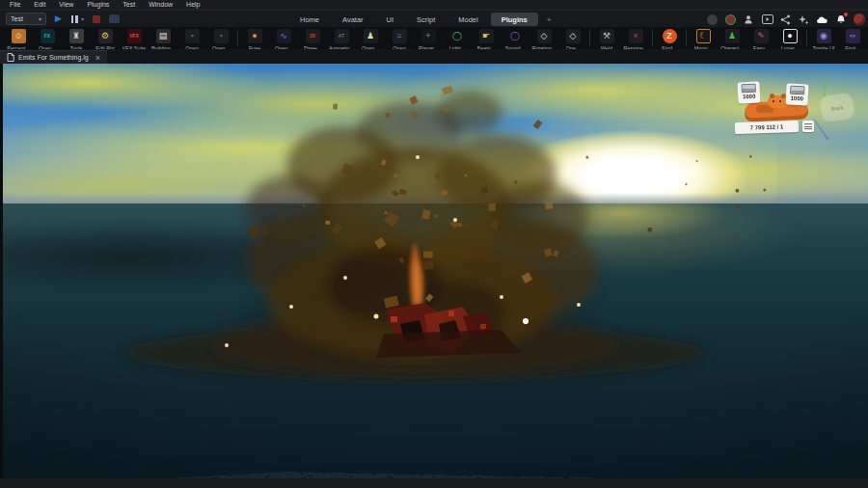 This screenshot has width=868, height=488. I want to click on user-avatar-icon, so click(731, 19).